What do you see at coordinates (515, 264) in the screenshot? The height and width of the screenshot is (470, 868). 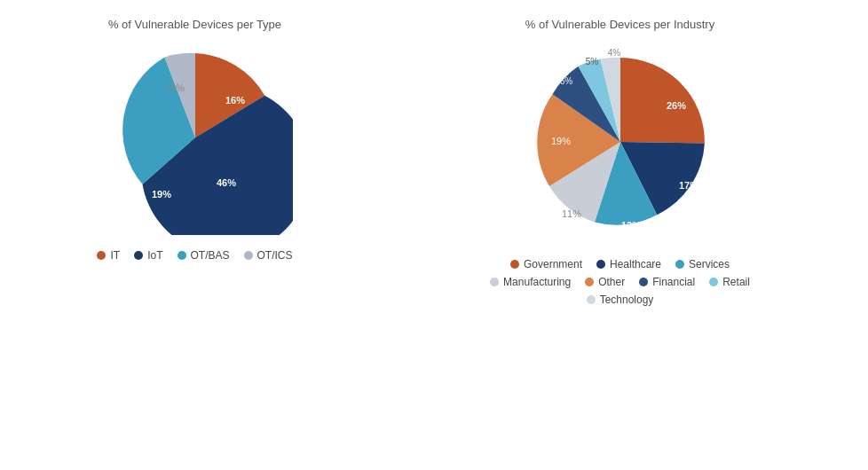 I see `legend-gov-dot` at bounding box center [515, 264].